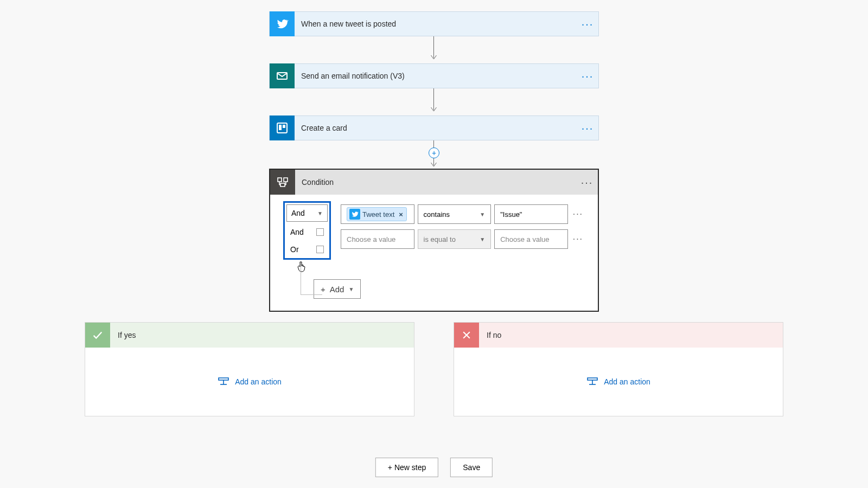  I want to click on logic-option-label: Or, so click(295, 249).